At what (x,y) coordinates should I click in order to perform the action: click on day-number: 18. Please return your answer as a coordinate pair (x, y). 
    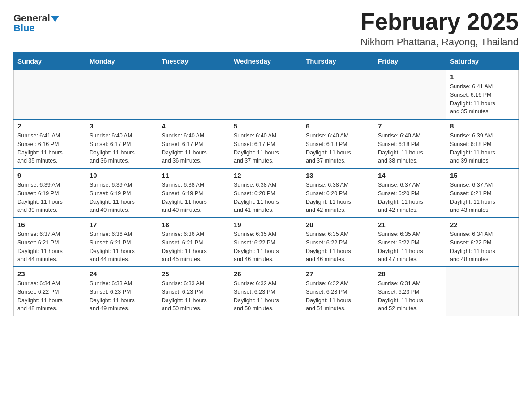
    Looking at the image, I should click on (194, 225).